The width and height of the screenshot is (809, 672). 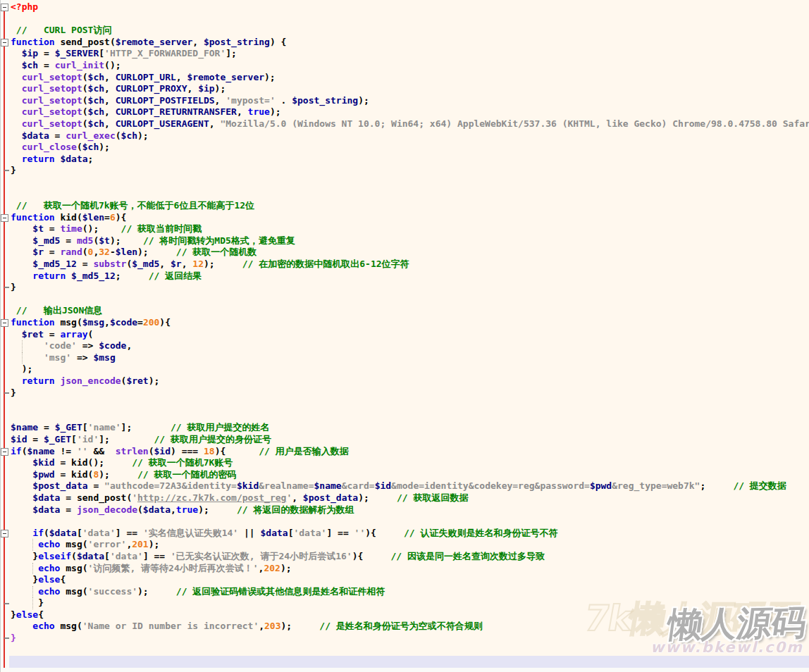 I want to click on code-token: }, so click(x=24, y=579).